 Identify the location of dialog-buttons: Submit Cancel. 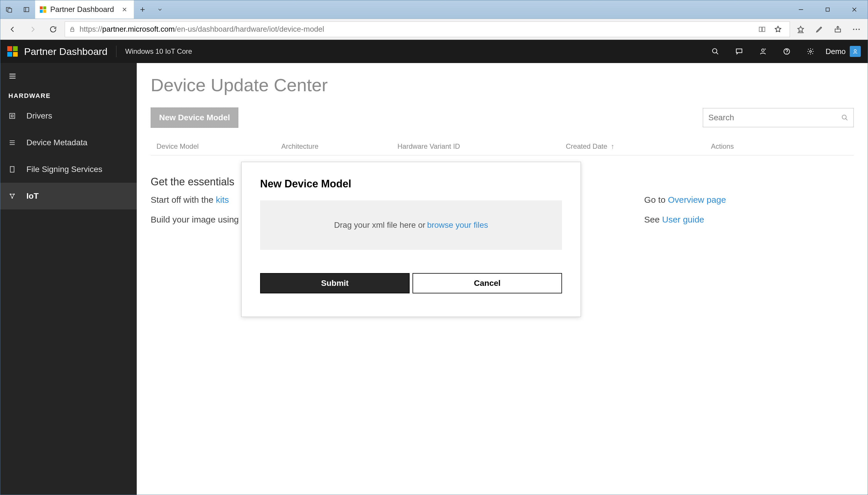
(411, 283).